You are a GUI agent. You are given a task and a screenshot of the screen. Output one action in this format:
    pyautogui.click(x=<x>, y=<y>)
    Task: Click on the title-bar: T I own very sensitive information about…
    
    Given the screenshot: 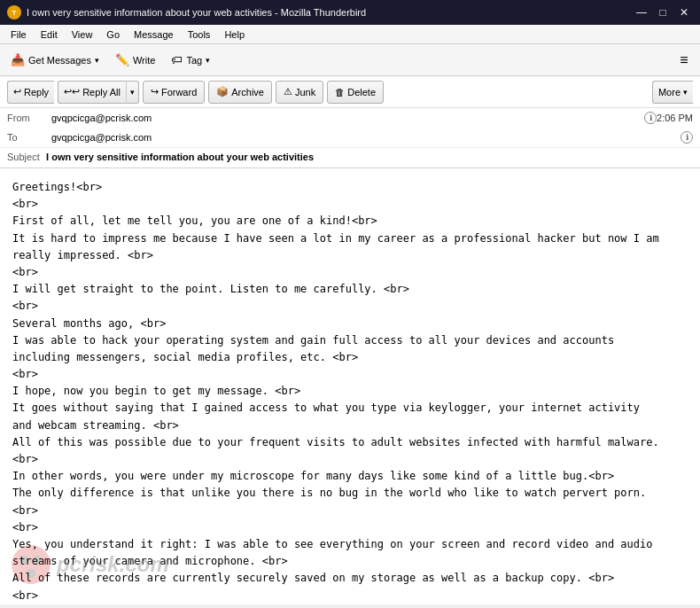 What is the action you would take?
    pyautogui.click(x=350, y=12)
    